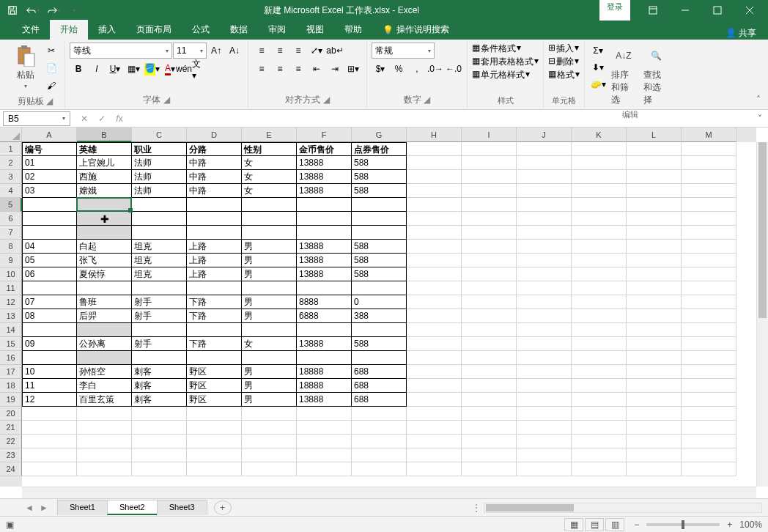 This screenshot has height=532, width=768. I want to click on cell: 18888, so click(324, 385).